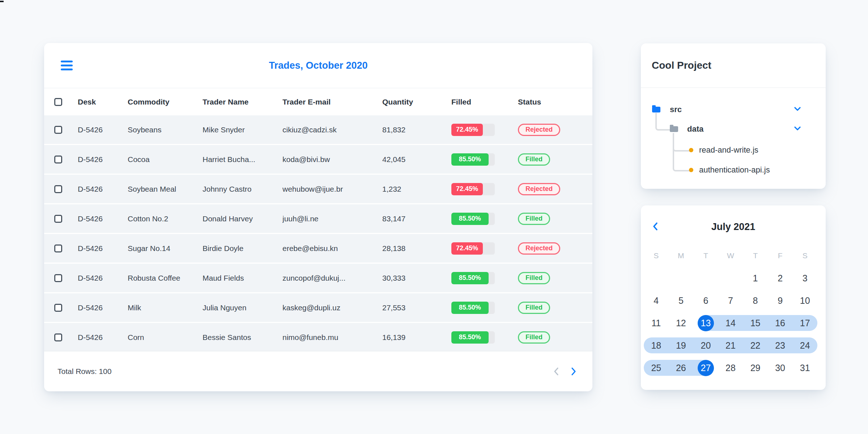  What do you see at coordinates (676, 110) in the screenshot?
I see `tree-item-label: src` at bounding box center [676, 110].